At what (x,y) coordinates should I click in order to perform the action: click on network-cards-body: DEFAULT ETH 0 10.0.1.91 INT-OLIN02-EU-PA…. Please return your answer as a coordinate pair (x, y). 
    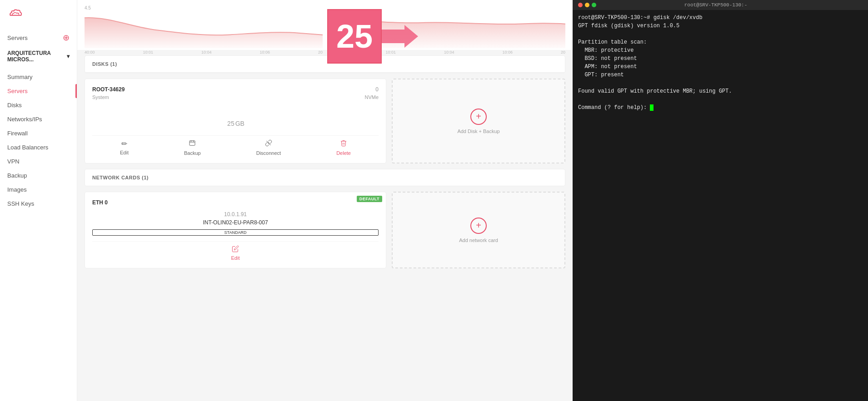
    Looking at the image, I should click on (325, 230).